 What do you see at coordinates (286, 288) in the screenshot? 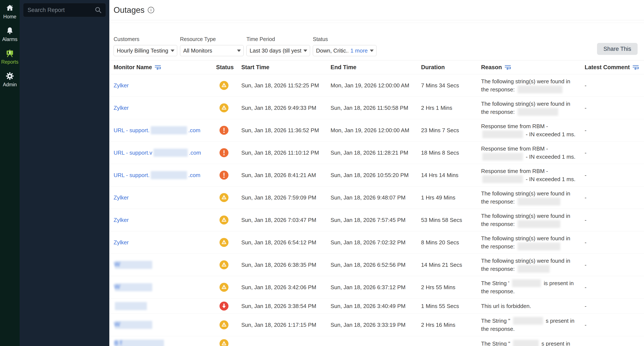
I see `start-time-cell: Sun, Jan 18, 2026 3:42:06 PM` at bounding box center [286, 288].